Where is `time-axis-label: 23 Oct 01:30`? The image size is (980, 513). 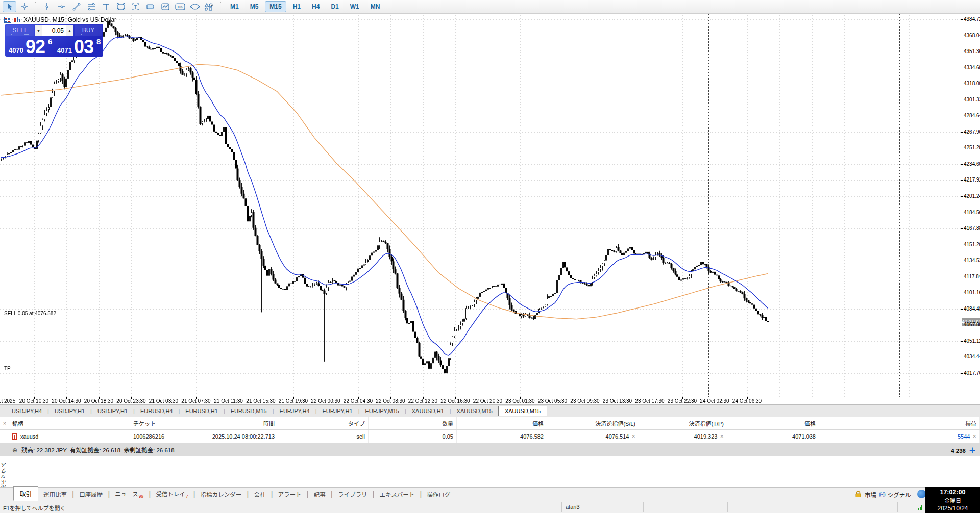 time-axis-label: 23 Oct 01:30 is located at coordinates (520, 401).